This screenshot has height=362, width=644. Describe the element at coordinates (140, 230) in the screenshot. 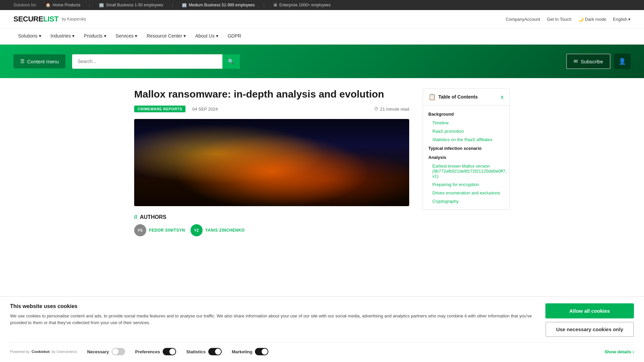

I see `author-fedor-avatar: FS` at that location.